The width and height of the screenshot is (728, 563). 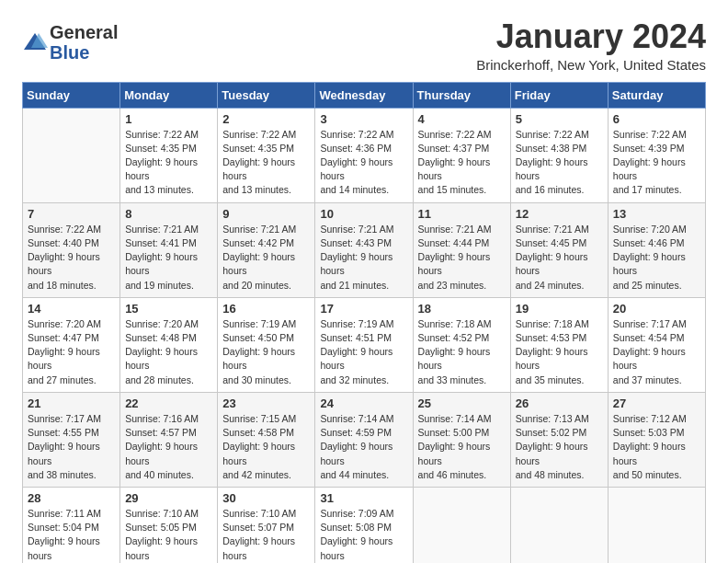 What do you see at coordinates (364, 499) in the screenshot?
I see `day-number: 31` at bounding box center [364, 499].